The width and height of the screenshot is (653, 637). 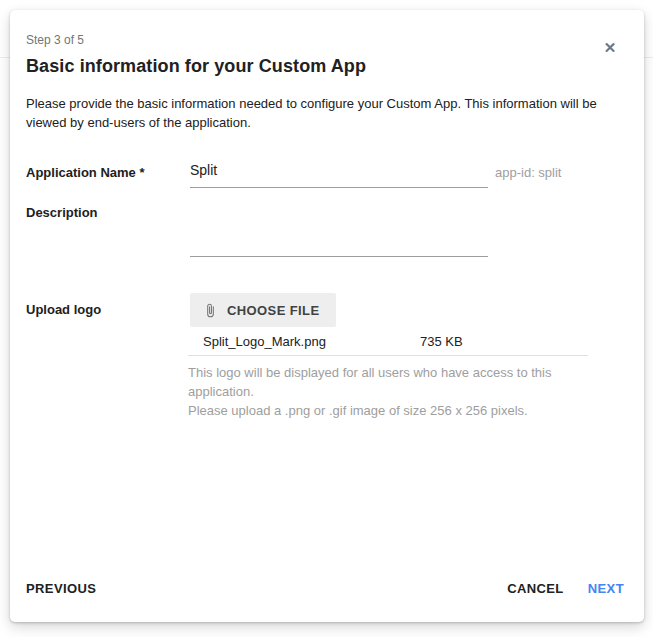 What do you see at coordinates (442, 342) in the screenshot?
I see `uploaded-file-size: 735 KB` at bounding box center [442, 342].